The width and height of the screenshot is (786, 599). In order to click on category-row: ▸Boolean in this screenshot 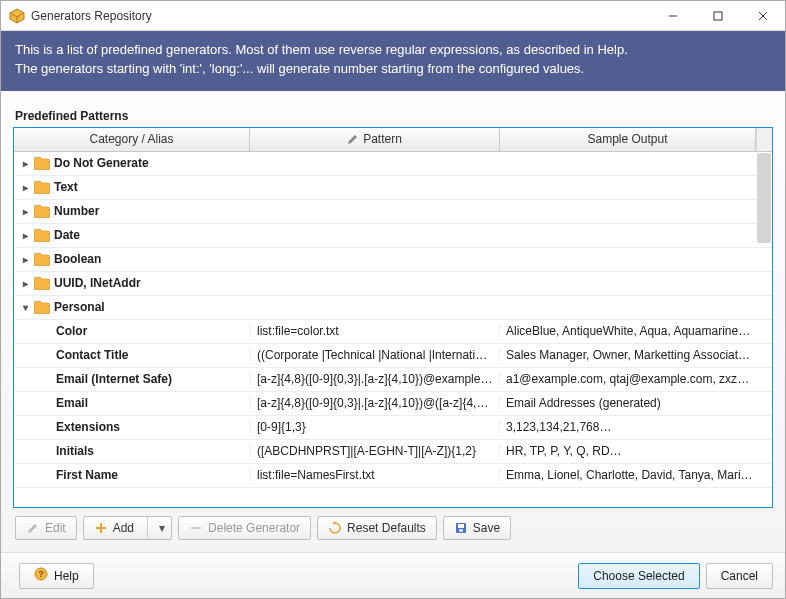, I will do `click(393, 260)`.